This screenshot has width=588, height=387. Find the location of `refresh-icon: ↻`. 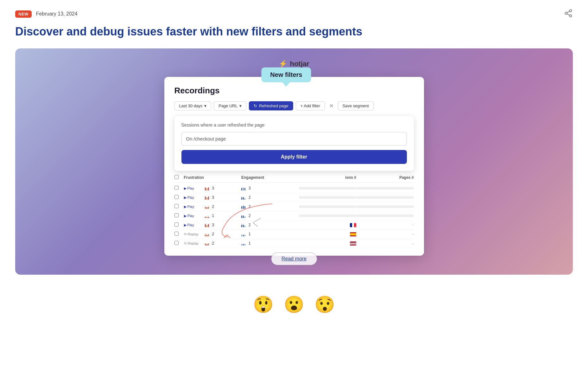

refresh-icon: ↻ is located at coordinates (255, 106).